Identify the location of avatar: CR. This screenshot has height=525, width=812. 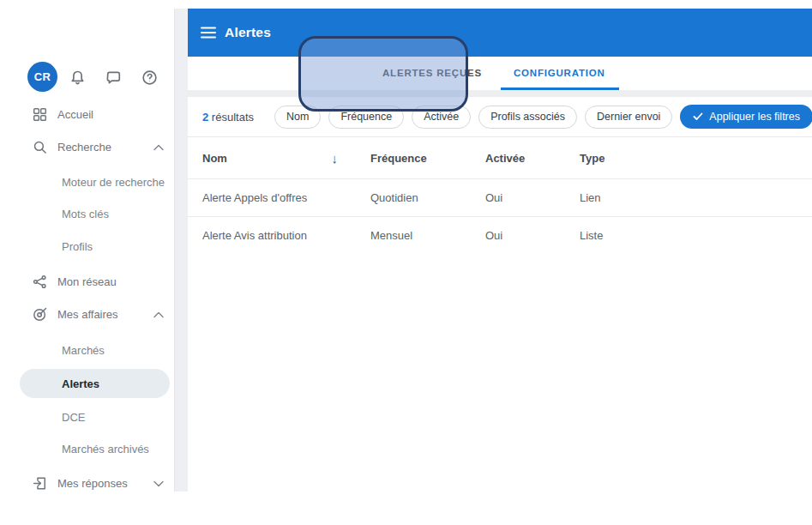
(43, 77).